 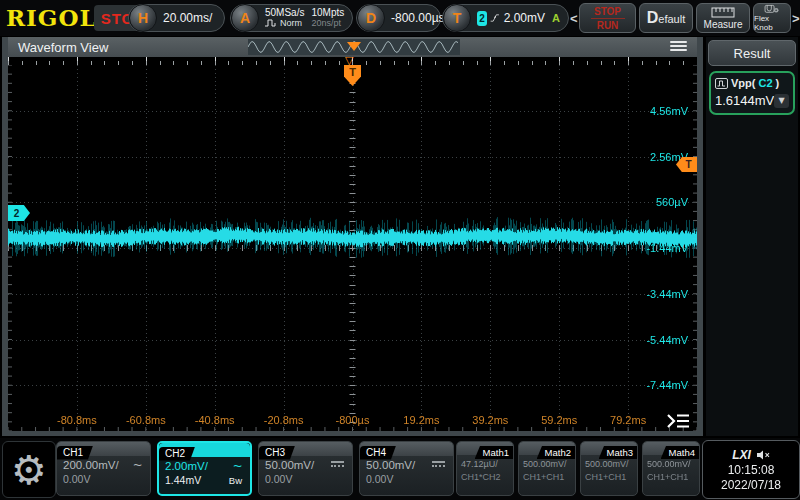 What do you see at coordinates (143, 18) in the screenshot?
I see `h-badge-icon: H` at bounding box center [143, 18].